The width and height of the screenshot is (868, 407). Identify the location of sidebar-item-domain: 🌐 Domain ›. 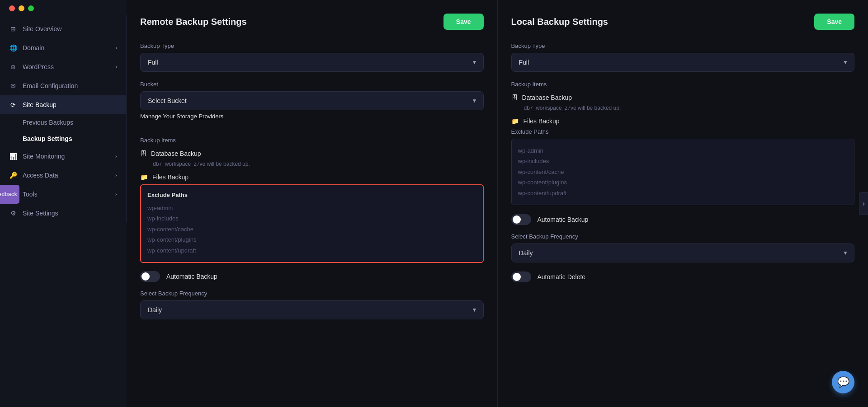
(63, 48).